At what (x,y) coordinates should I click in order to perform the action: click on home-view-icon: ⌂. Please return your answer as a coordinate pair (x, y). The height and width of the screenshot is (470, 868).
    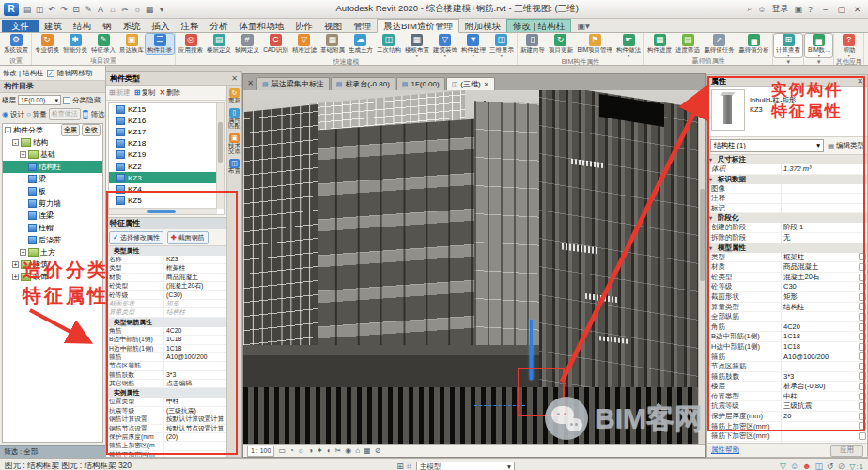
    Looking at the image, I should click on (357, 451).